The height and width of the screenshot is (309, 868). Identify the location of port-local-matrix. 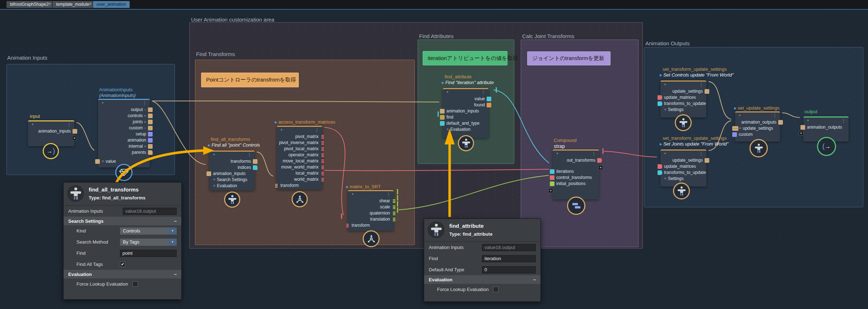
(322, 173).